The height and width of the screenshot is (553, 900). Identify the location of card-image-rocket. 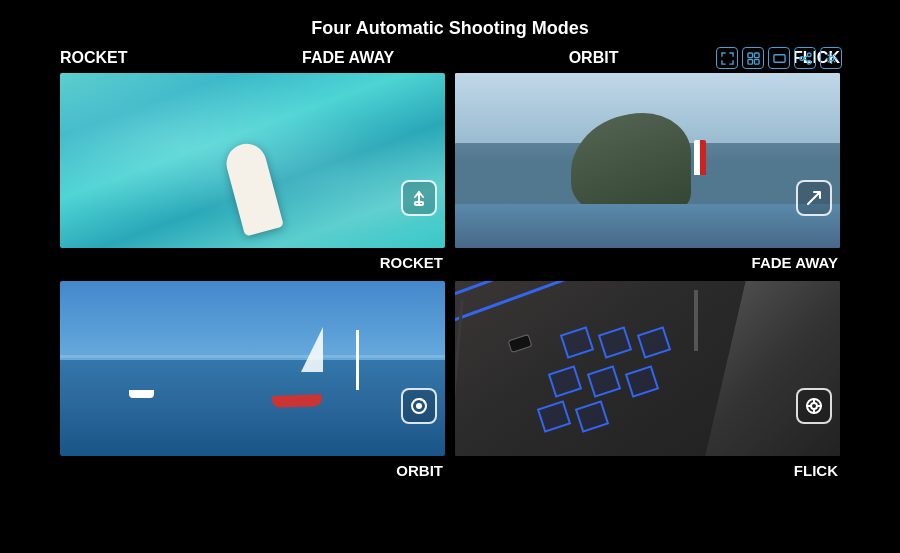
(252, 160).